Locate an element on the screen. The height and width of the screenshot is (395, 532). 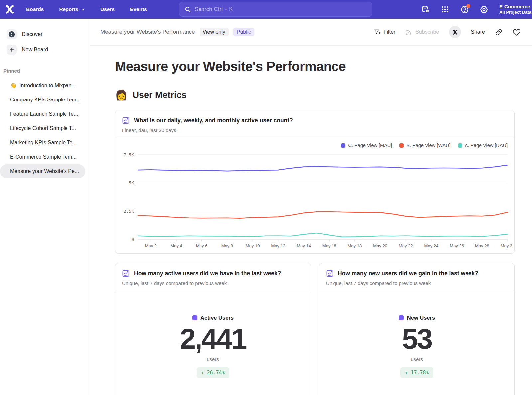
sidebar-item-label: Company KPIs Sample Tem... is located at coordinates (45, 100).